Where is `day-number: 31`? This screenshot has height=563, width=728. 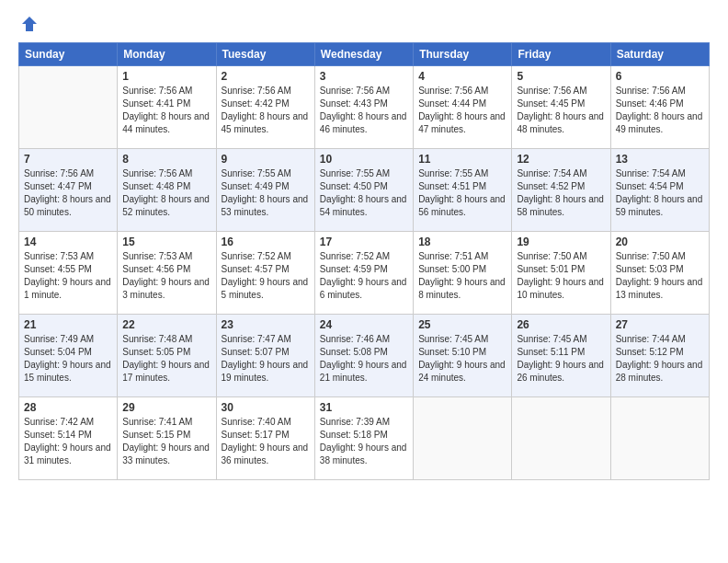 day-number: 31 is located at coordinates (364, 408).